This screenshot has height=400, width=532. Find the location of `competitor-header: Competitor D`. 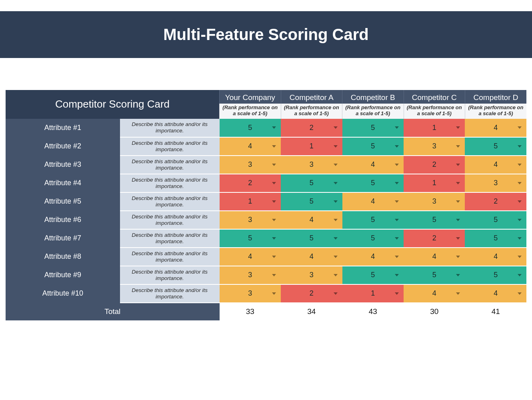

competitor-header: Competitor D is located at coordinates (496, 97).